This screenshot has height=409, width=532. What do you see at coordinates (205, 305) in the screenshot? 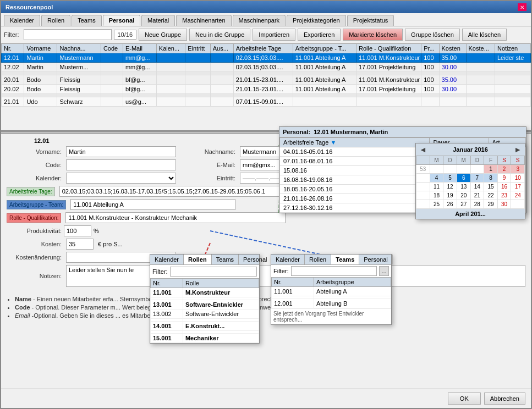
I see `rollen-row: 13.001Software-Entwickler` at bounding box center [205, 305].